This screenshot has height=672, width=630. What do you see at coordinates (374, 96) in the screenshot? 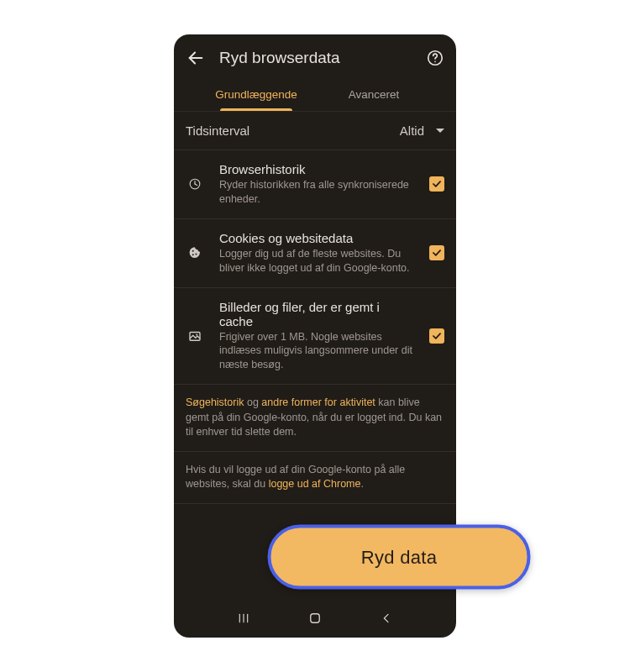
I see `tab-advanced: Avanceret` at bounding box center [374, 96].